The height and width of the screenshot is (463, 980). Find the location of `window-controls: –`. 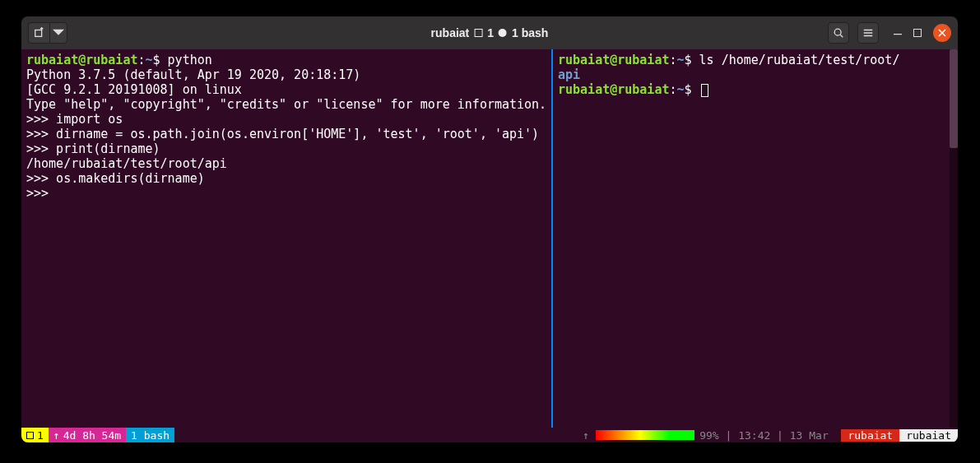

window-controls: – is located at coordinates (922, 33).